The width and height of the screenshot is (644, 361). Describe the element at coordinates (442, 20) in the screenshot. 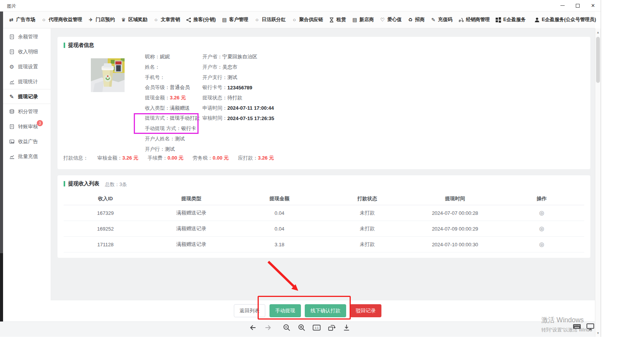

I see `nav-item-14: ✎充值码` at that location.